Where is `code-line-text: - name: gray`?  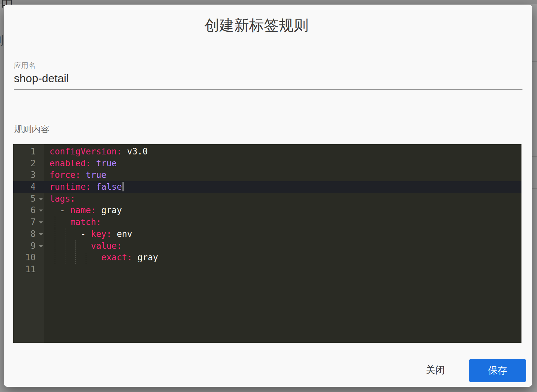
code-line-text: - name: gray is located at coordinates (283, 211).